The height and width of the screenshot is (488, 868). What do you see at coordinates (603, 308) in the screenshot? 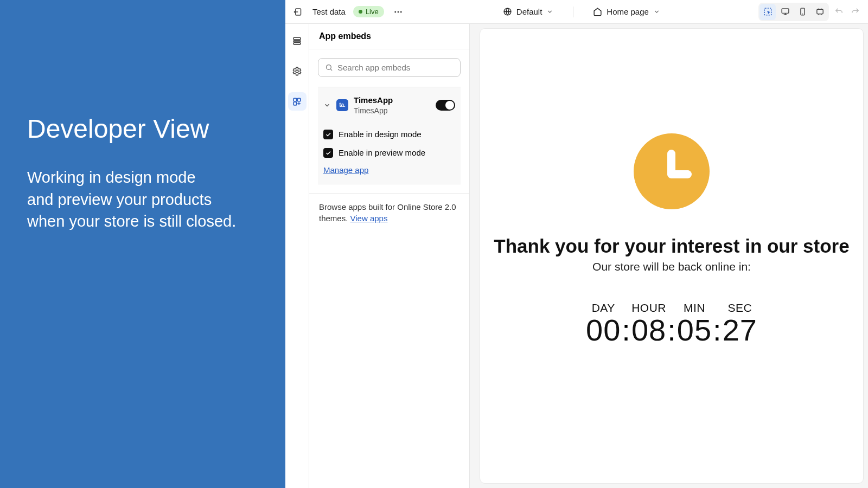
I see `unit-label: DAY` at bounding box center [603, 308].